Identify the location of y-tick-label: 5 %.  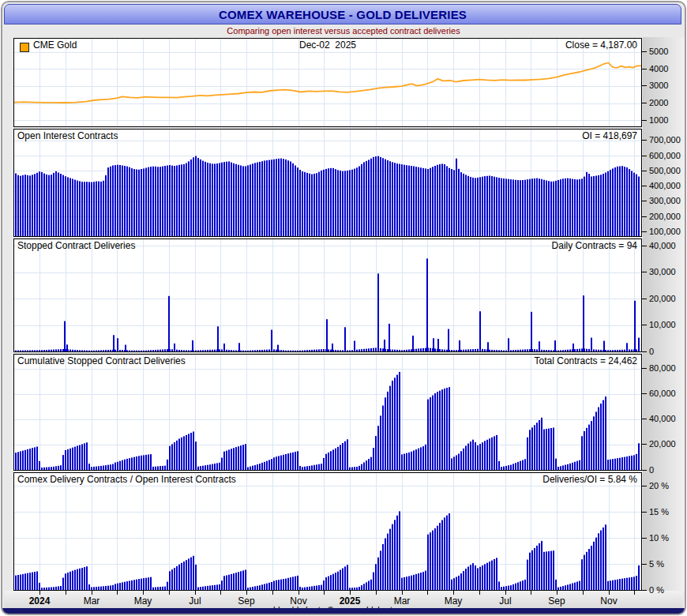
(657, 564).